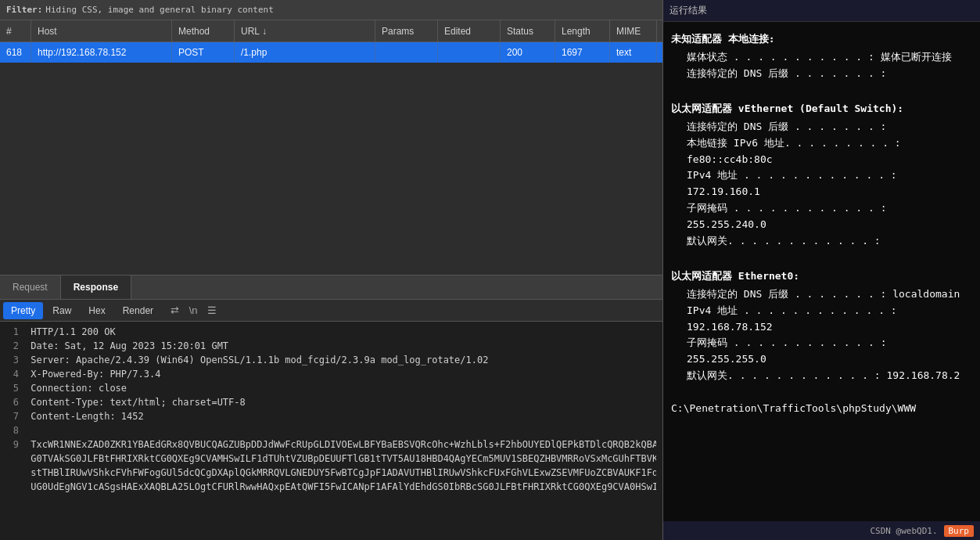  I want to click on col-header-length: Length, so click(583, 31).